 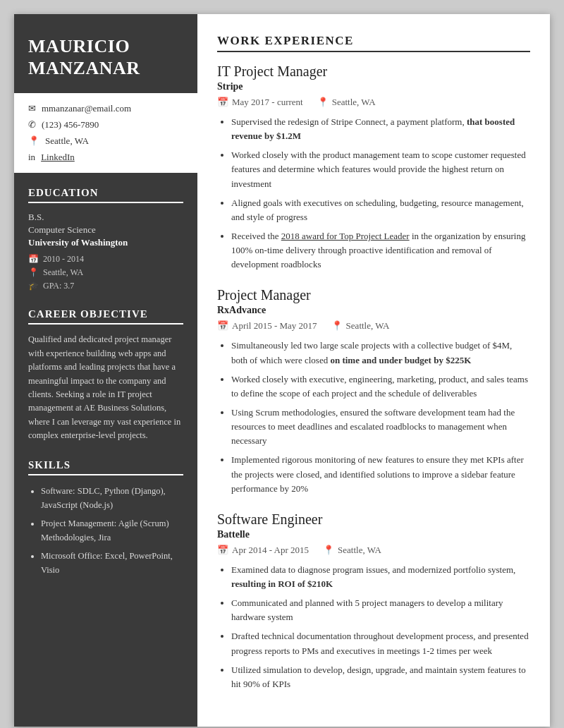 I want to click on list-item: Utilized simulation to develop, design, …, so click(x=381, y=677).